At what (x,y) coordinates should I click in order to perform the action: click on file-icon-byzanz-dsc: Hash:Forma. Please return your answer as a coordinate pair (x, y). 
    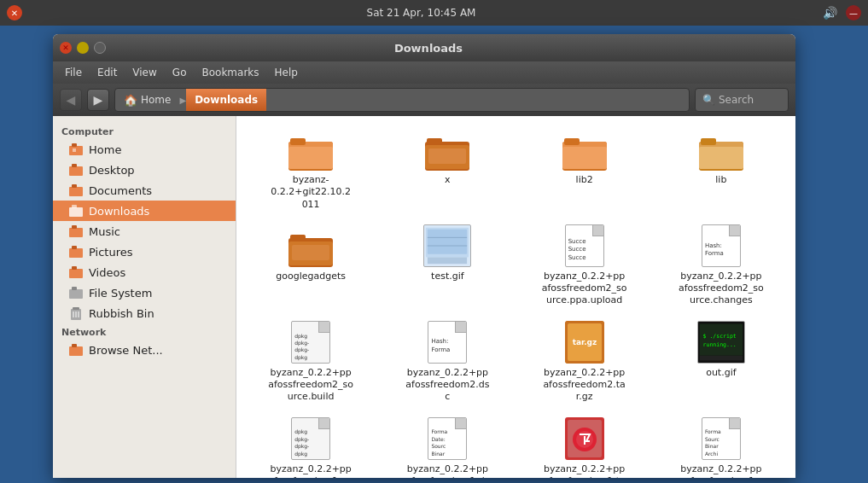
    Looking at the image, I should click on (447, 343).